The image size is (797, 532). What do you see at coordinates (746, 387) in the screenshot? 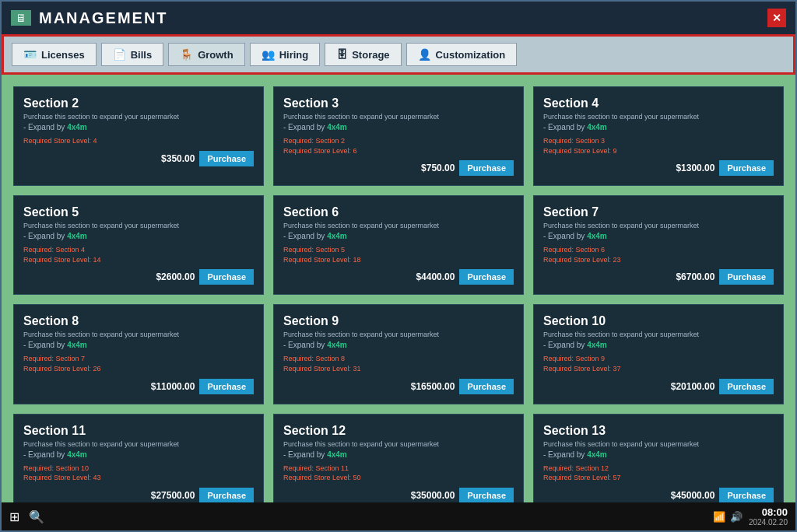
I see `purchase-btn-10: Purchase` at bounding box center [746, 387].